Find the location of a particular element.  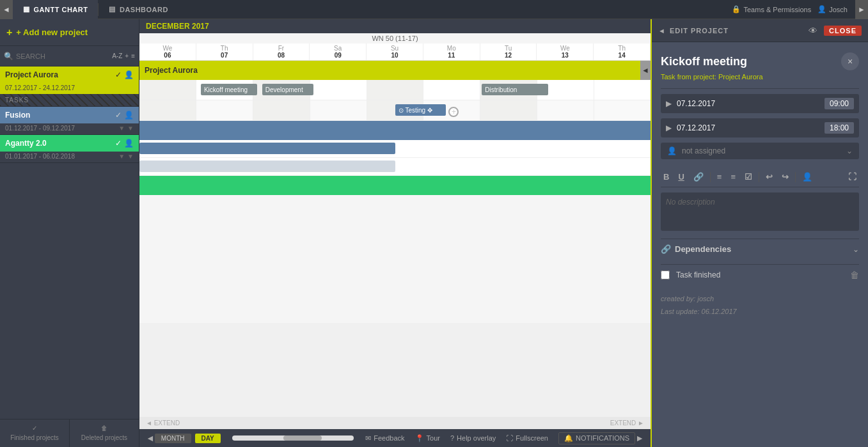

task-project-link: Task from project: Project Aurora is located at coordinates (760, 77).